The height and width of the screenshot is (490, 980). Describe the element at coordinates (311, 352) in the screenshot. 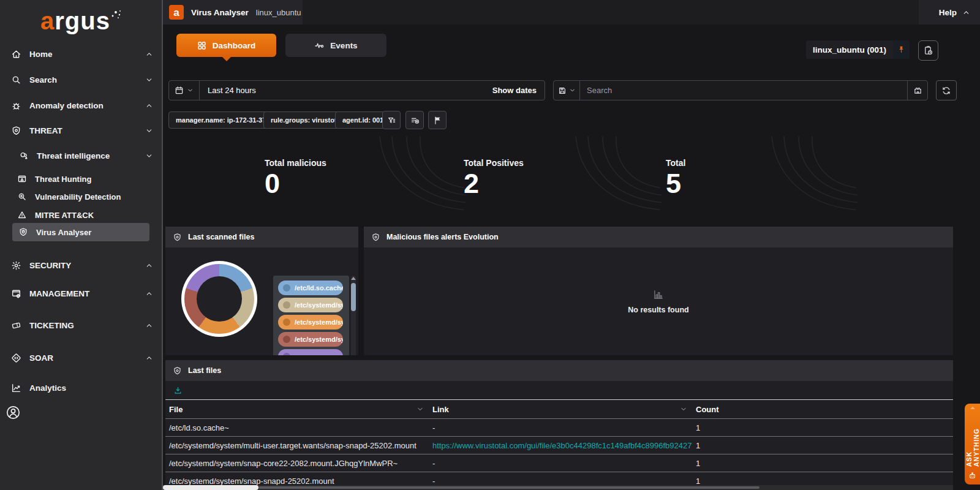

I see `legend-item` at that location.